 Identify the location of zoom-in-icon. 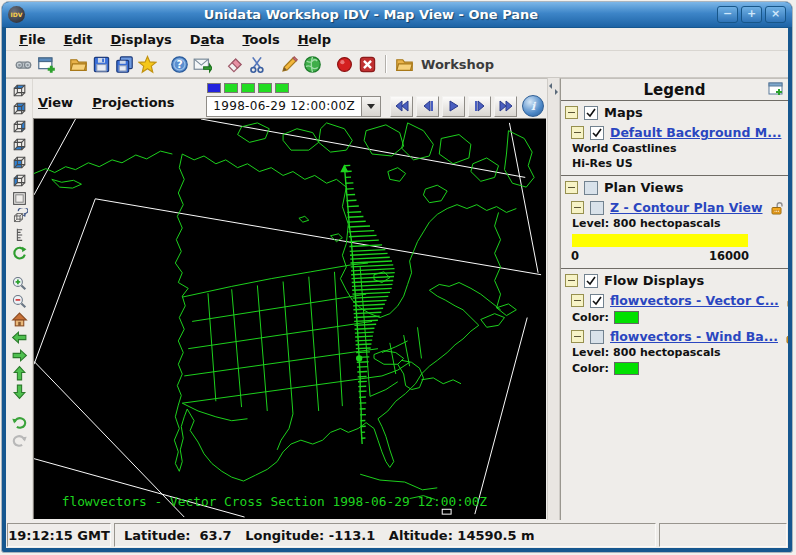
(20, 284).